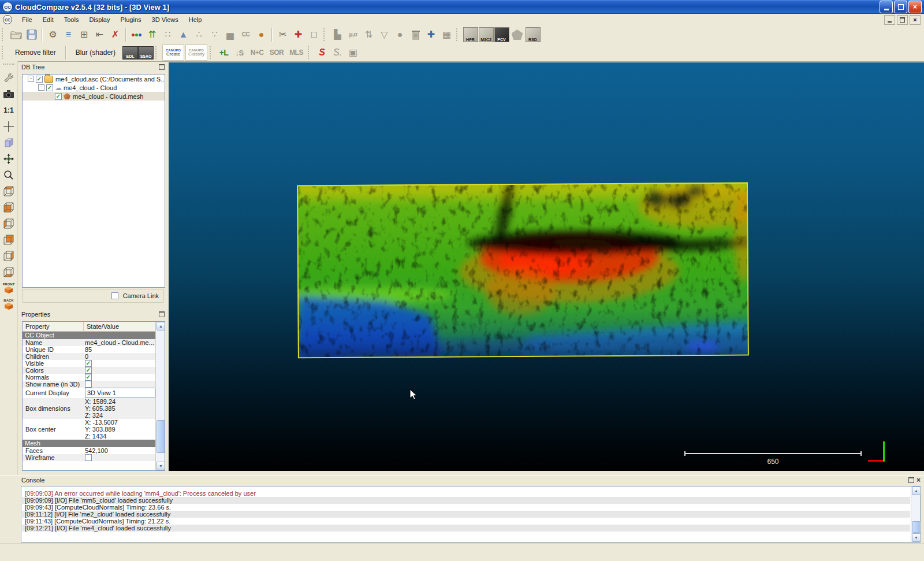 The image size is (924, 561). What do you see at coordinates (447, 35) in the screenshot?
I see `sf-arithmetic-button: ▦` at bounding box center [447, 35].